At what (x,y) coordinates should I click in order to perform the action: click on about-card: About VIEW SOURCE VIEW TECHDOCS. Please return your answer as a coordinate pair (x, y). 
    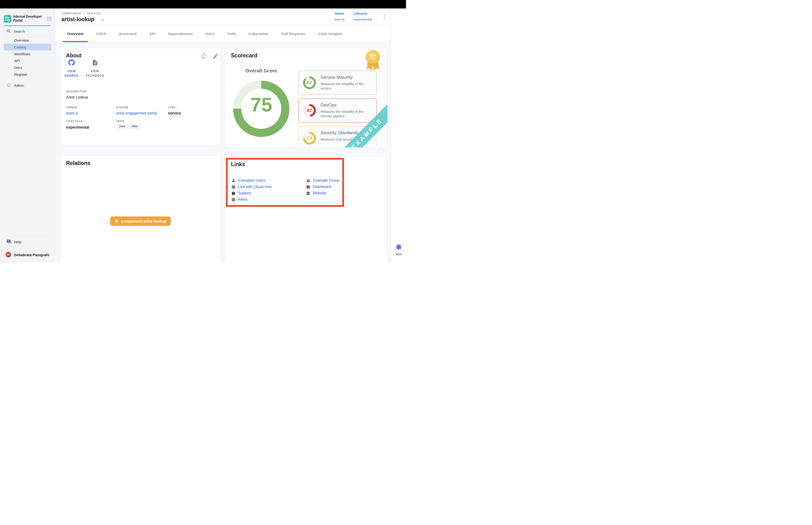
    Looking at the image, I should click on (140, 97).